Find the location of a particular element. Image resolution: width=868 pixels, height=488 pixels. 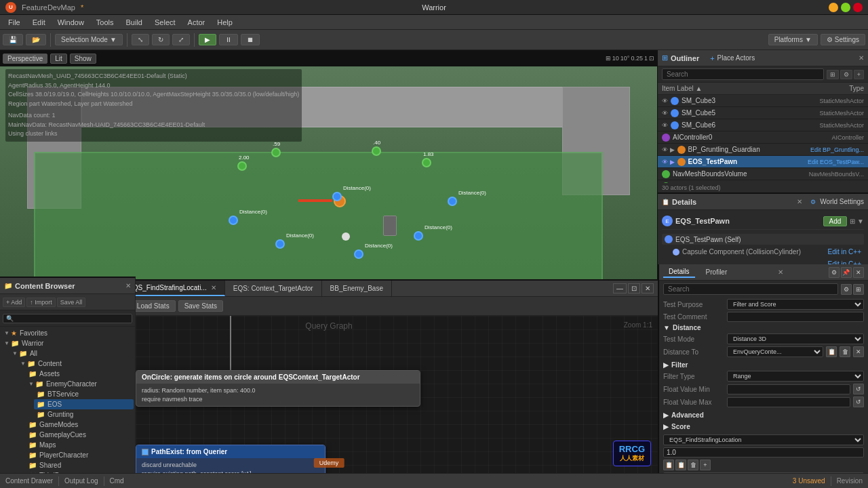

menu-select: Select is located at coordinates (165, 22).